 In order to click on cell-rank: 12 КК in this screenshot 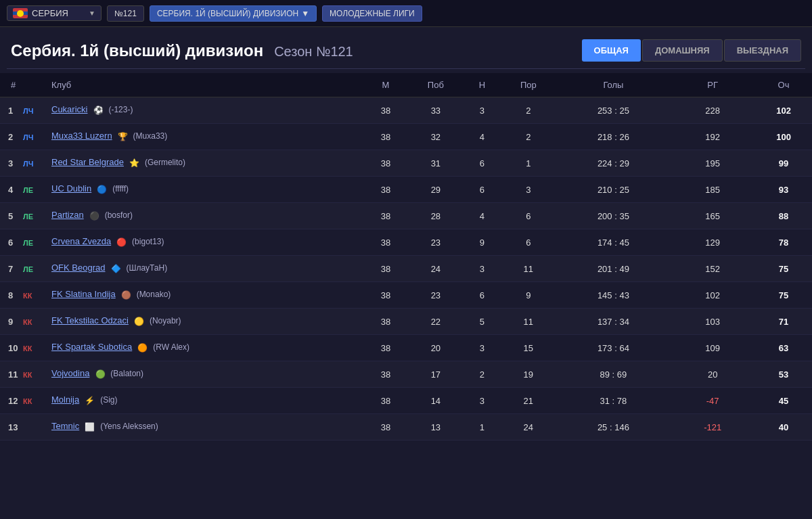, I will do `click(20, 401)`.